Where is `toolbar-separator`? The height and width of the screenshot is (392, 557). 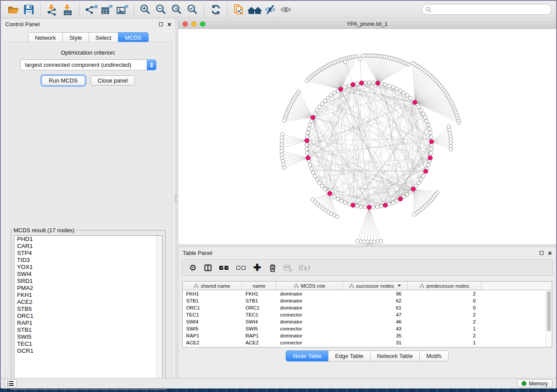
toolbar-separator is located at coordinates (134, 10).